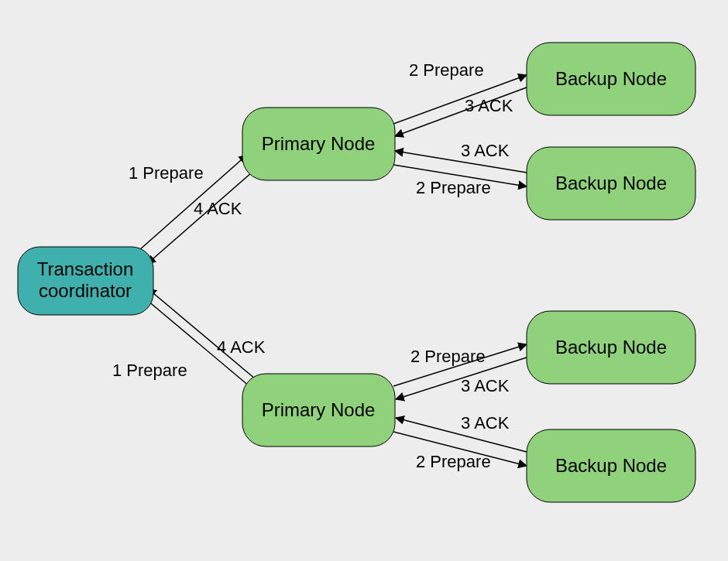 The width and height of the screenshot is (728, 561). What do you see at coordinates (85, 269) in the screenshot?
I see `node-coordinator-label-1: Transaction` at bounding box center [85, 269].